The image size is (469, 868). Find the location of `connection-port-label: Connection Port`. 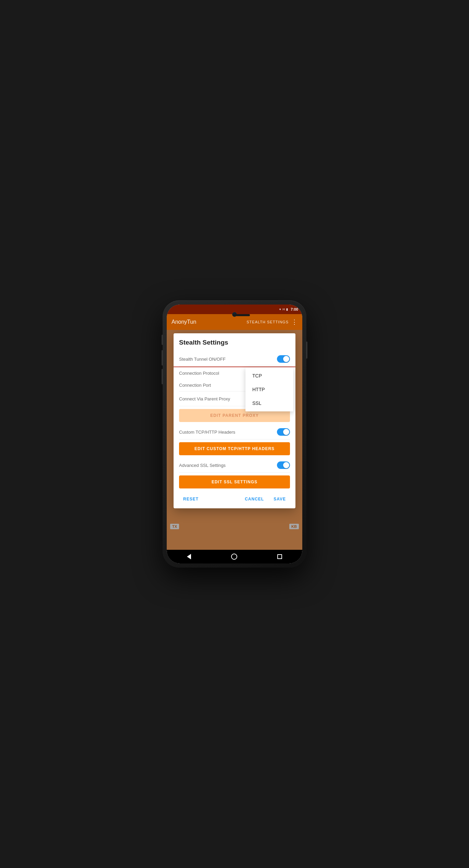

connection-port-label: Connection Port is located at coordinates (195, 385).